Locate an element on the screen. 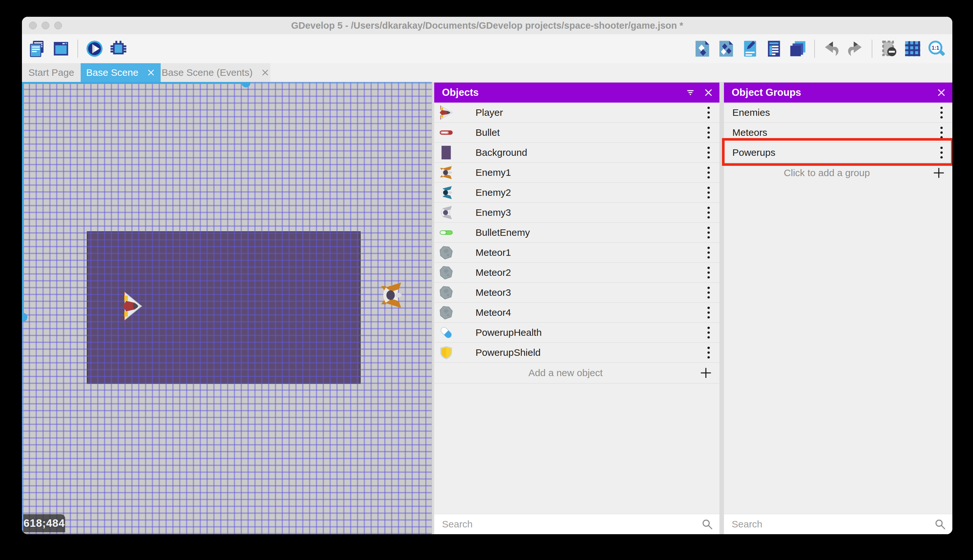 Image resolution: width=973 pixels, height=560 pixels. player-instance is located at coordinates (132, 306).